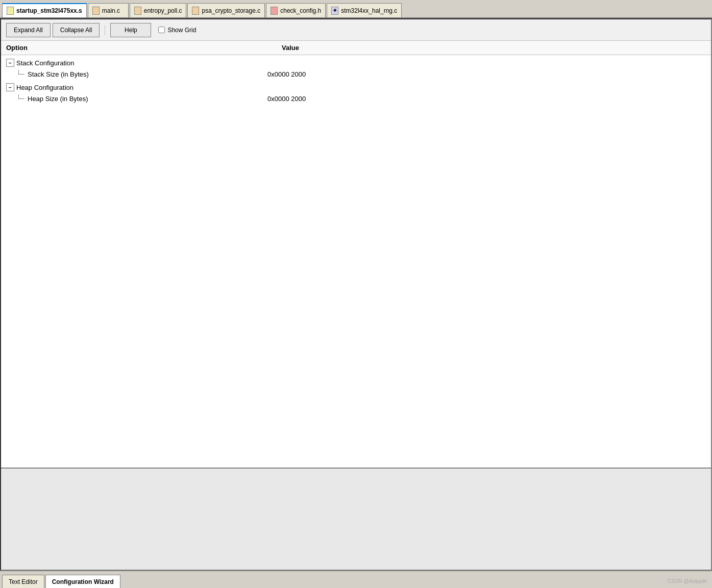 Image resolution: width=712 pixels, height=588 pixels. Describe the element at coordinates (21, 74) in the screenshot. I see `stack-connector` at that location.